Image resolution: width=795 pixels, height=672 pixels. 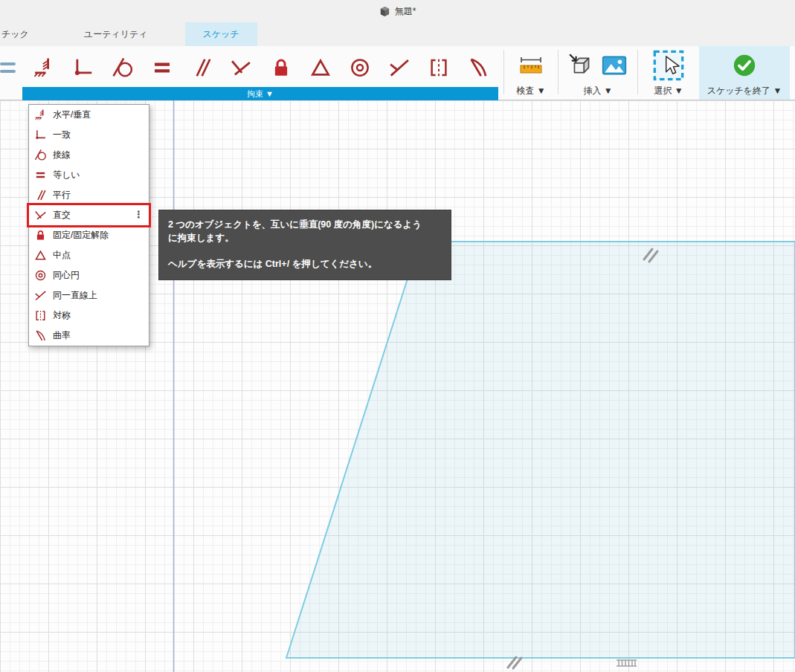 I want to click on finish-sketch-label: スケッチを終了 ▼, so click(x=745, y=91).